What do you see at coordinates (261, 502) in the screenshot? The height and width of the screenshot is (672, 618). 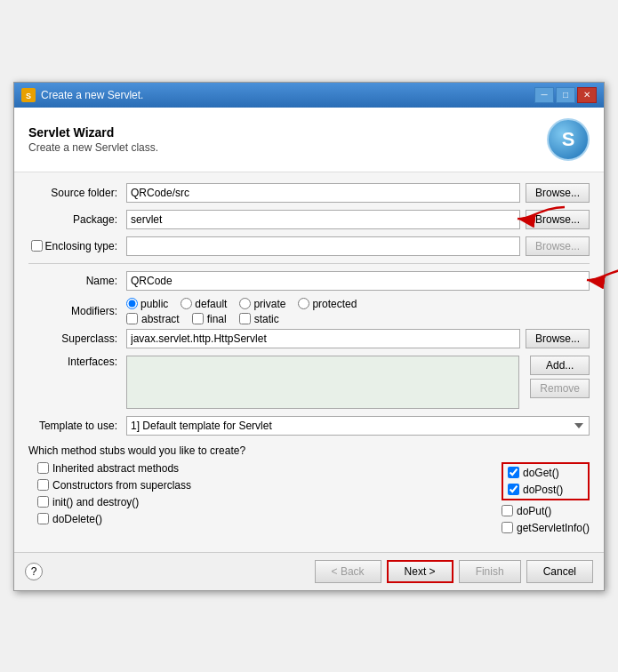 I see `method-init-destroy-label: init() and destroy()` at bounding box center [261, 502].